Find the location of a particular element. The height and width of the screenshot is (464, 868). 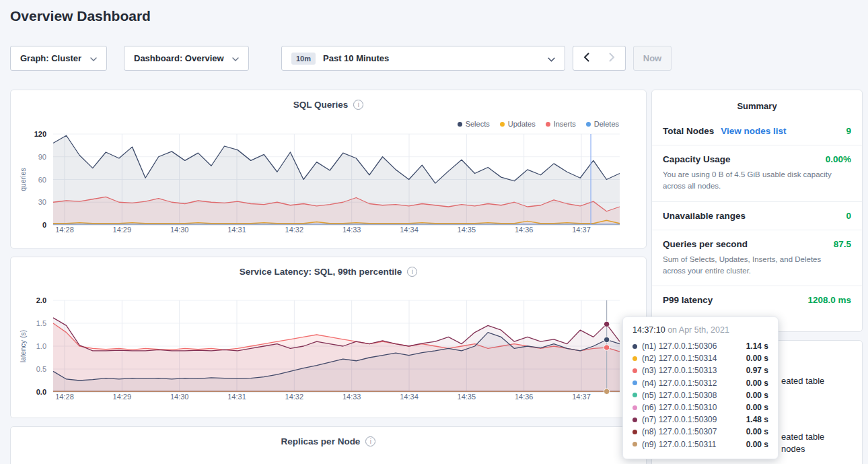

tooltip-node-row: (n9) 127.0.0.1:503110.00 s is located at coordinates (700, 444).